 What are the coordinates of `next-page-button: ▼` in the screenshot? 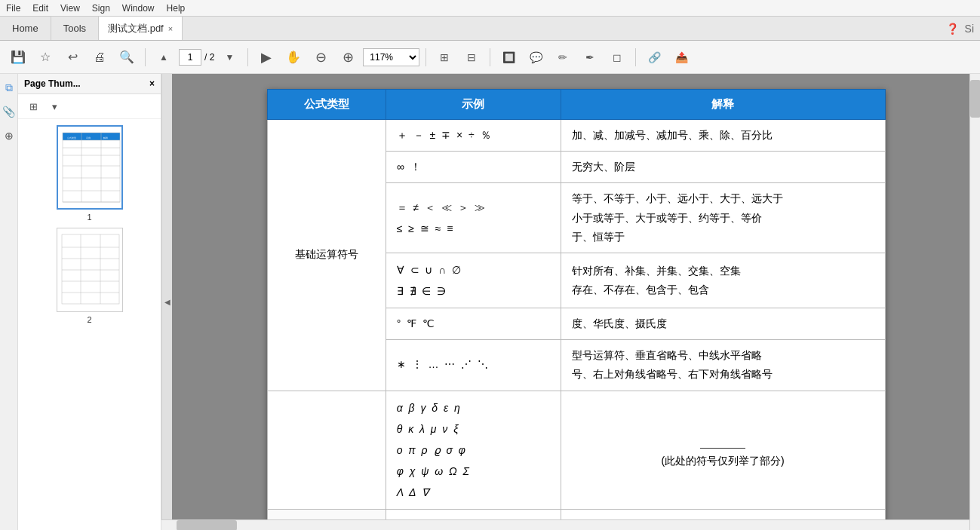 It's located at (229, 57).